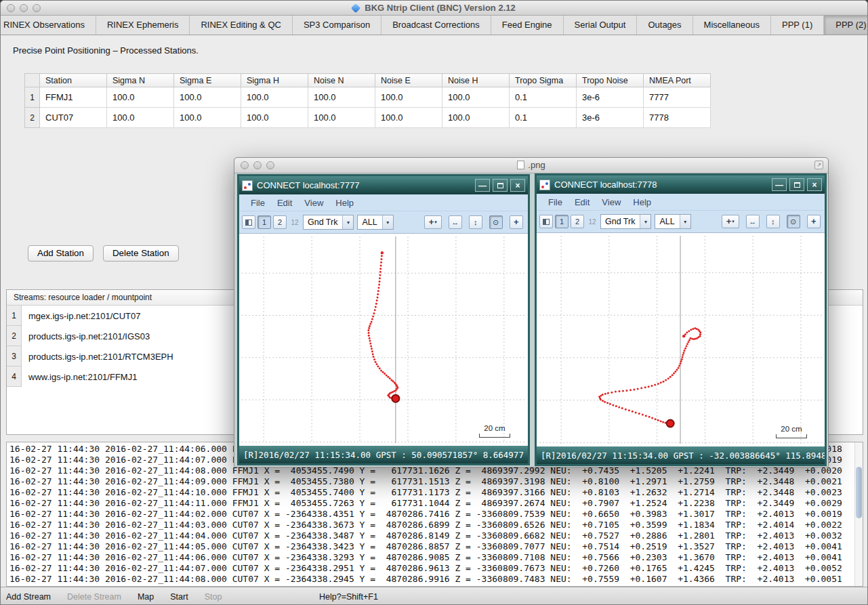  I want to click on tab-rinex-observations: RINEX Observations, so click(49, 25).